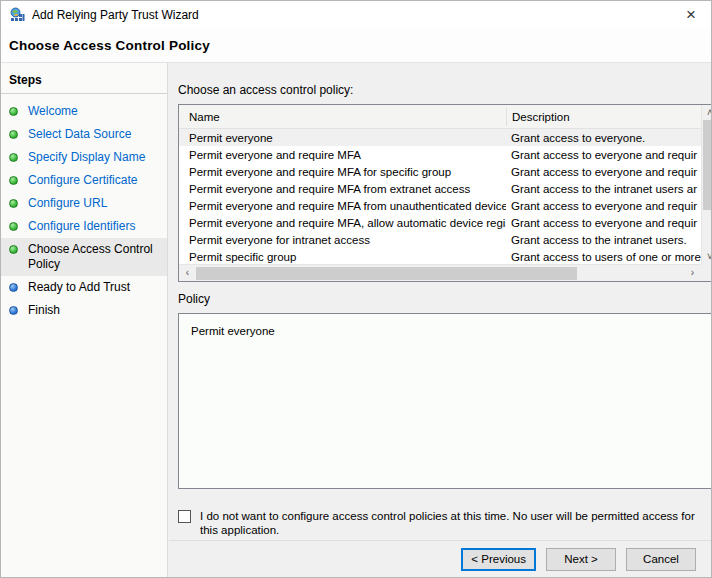 This screenshot has height=578, width=712. I want to click on policy-table-row: Permit everyone and require MFA, allow a…, so click(440, 222).